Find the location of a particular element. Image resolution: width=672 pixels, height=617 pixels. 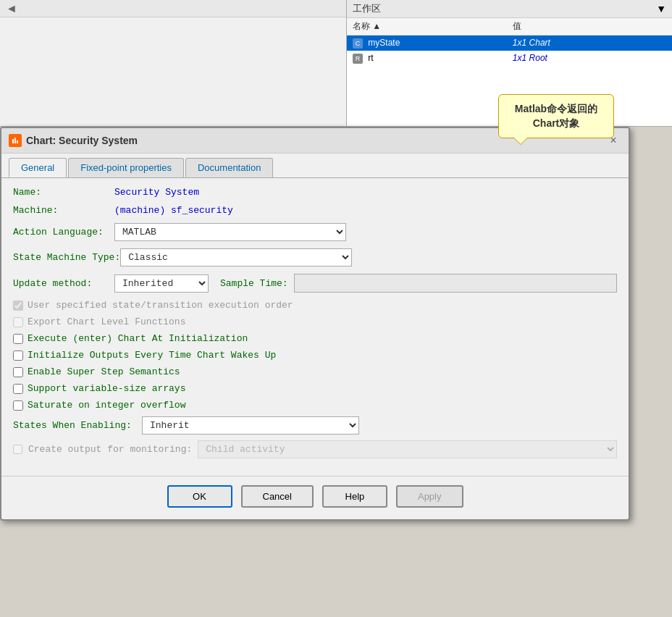

ok-button: OK is located at coordinates (200, 497).